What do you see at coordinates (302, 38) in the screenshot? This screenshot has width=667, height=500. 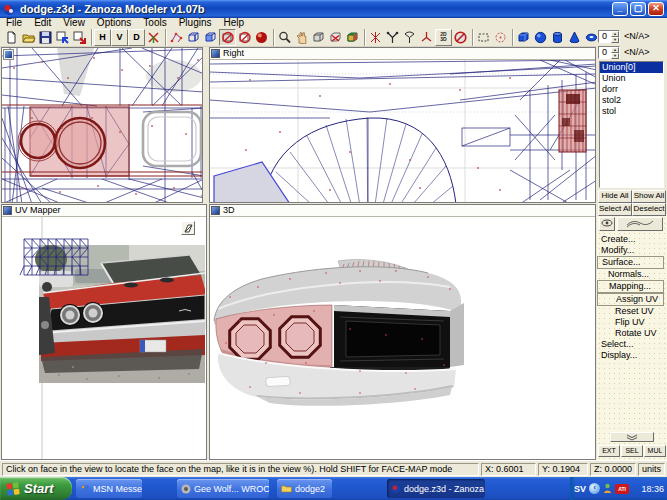 I see `pan-tool-icon` at bounding box center [302, 38].